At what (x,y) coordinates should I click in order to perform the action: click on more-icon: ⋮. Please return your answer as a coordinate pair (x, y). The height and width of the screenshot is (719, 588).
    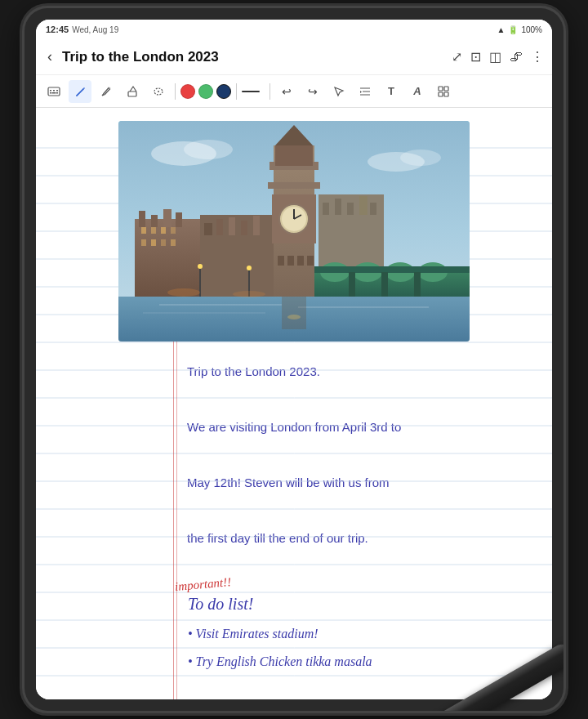
    Looking at the image, I should click on (537, 57).